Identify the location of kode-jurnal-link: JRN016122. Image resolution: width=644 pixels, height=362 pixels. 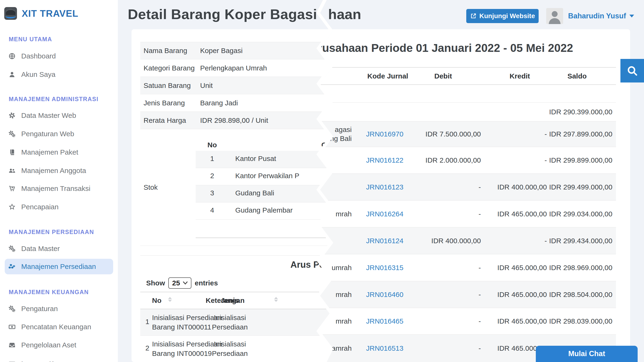
(387, 160).